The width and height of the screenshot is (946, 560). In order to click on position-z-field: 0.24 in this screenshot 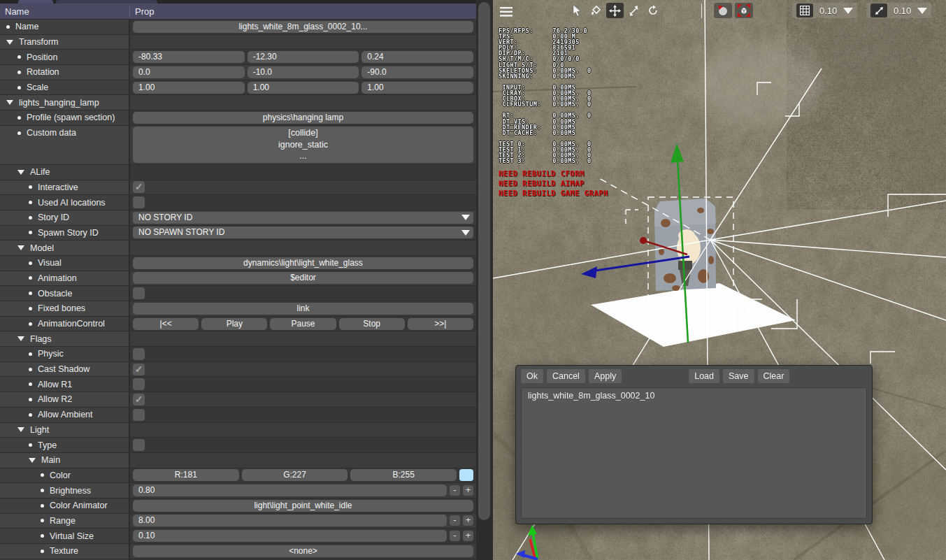, I will do `click(417, 57)`.